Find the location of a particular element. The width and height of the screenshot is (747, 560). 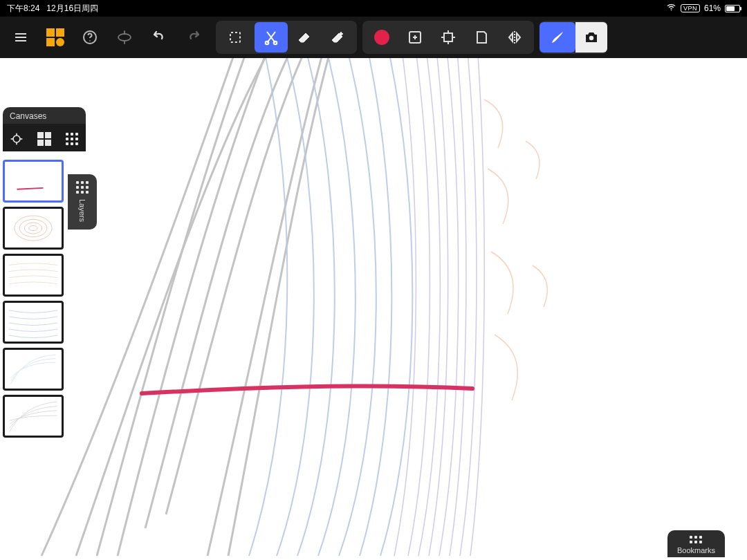

status-date: 12月16日周四 is located at coordinates (72, 8).